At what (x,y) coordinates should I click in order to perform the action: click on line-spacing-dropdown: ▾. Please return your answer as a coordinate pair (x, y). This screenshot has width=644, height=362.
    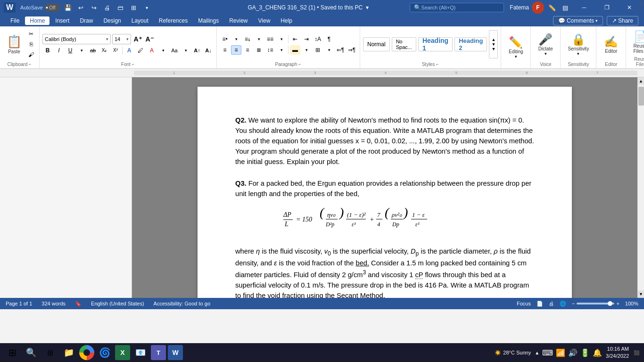
    Looking at the image, I should click on (281, 50).